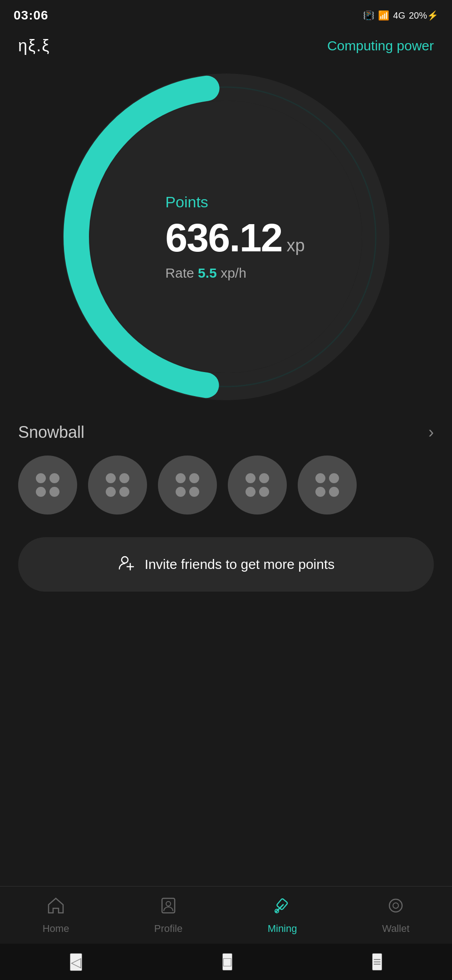 This screenshot has width=452, height=980. What do you see at coordinates (226, 962) in the screenshot?
I see `system-nav: ◁ □ ≡` at bounding box center [226, 962].